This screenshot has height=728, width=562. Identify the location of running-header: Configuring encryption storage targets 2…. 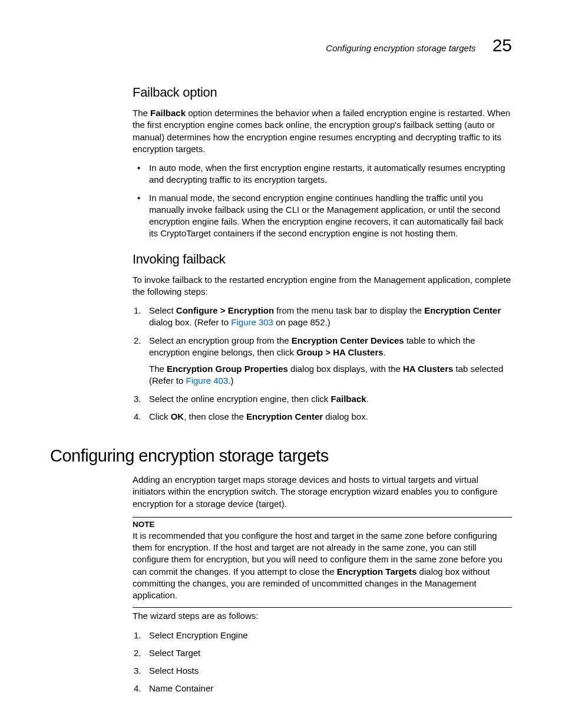
(281, 45).